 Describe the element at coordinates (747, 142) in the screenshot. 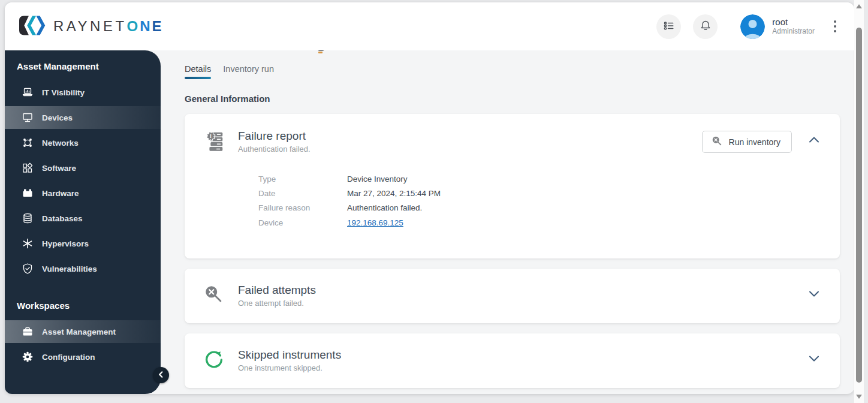

I see `run-inventory-button: Run inventory` at that location.